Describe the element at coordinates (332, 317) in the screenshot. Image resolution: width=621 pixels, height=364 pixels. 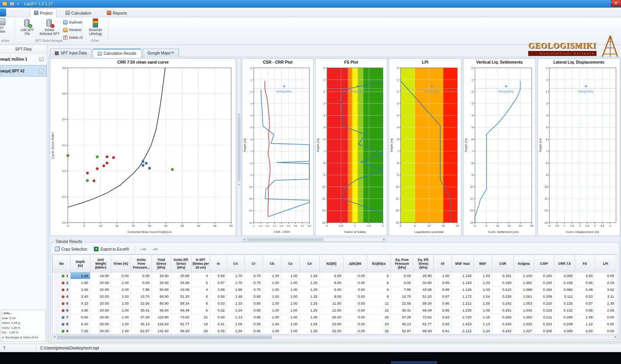
I see `cell: 25.00` at that location.